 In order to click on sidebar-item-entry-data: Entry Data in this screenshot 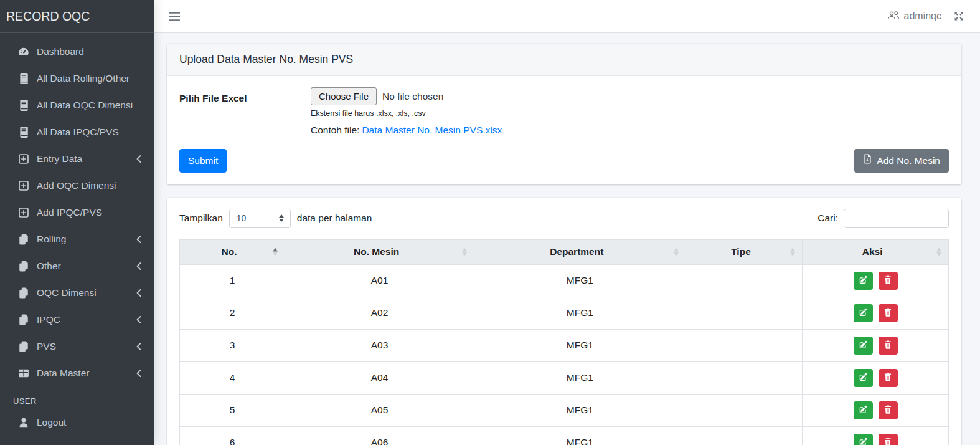, I will do `click(77, 158)`.